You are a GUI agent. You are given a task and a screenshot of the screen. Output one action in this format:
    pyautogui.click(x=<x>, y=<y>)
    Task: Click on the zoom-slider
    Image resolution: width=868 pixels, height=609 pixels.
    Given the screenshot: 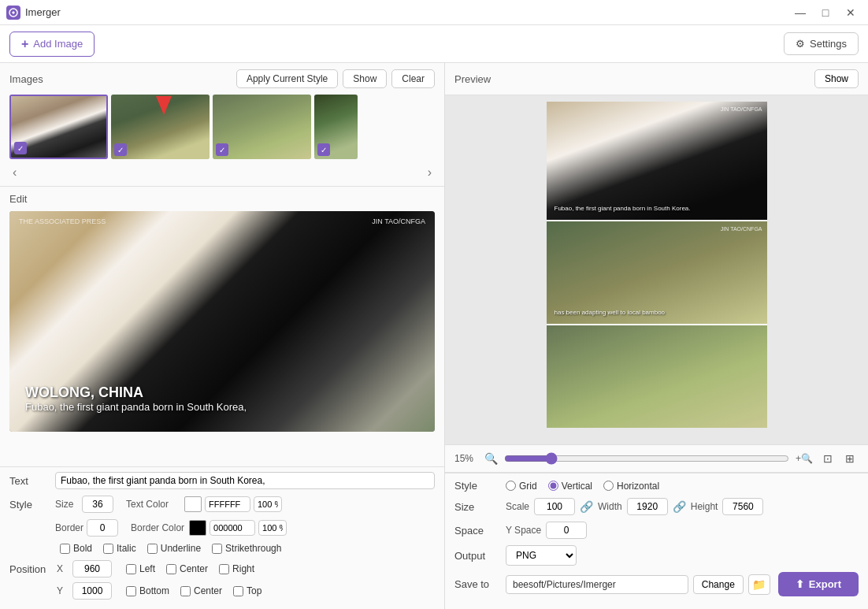 What is the action you would take?
    pyautogui.click(x=647, y=459)
    